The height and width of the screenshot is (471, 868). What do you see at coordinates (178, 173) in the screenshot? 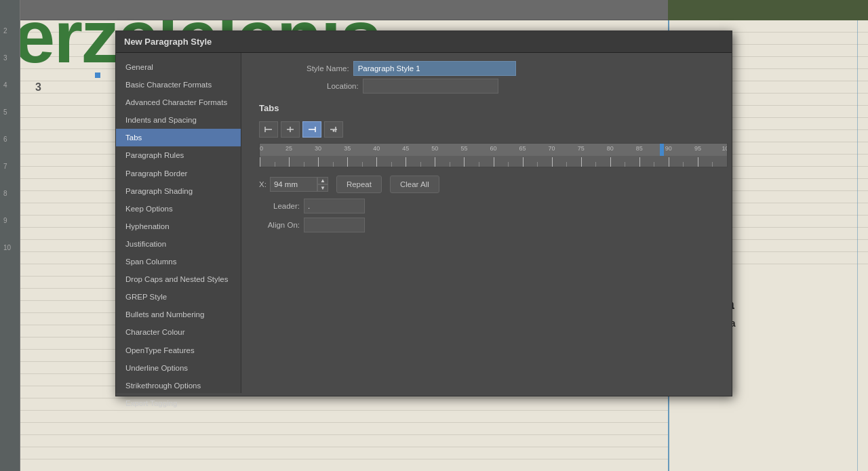
I see `sidebar-item-para-border: Paragraph Border` at bounding box center [178, 173].